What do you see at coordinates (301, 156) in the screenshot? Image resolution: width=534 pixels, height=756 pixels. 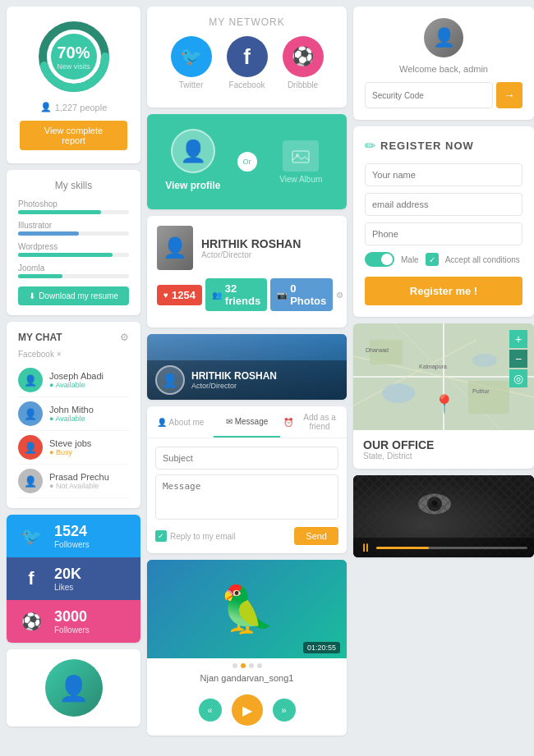 I see `album-icon` at bounding box center [301, 156].